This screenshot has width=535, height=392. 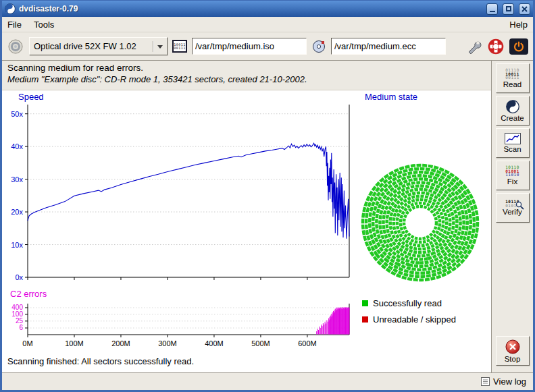 What do you see at coordinates (512, 118) in the screenshot?
I see `create-button-label: Create` at bounding box center [512, 118].